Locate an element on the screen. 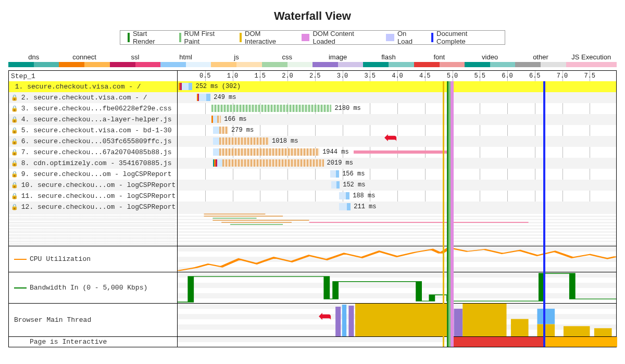  page-title: Waterfall View is located at coordinates (312, 16).